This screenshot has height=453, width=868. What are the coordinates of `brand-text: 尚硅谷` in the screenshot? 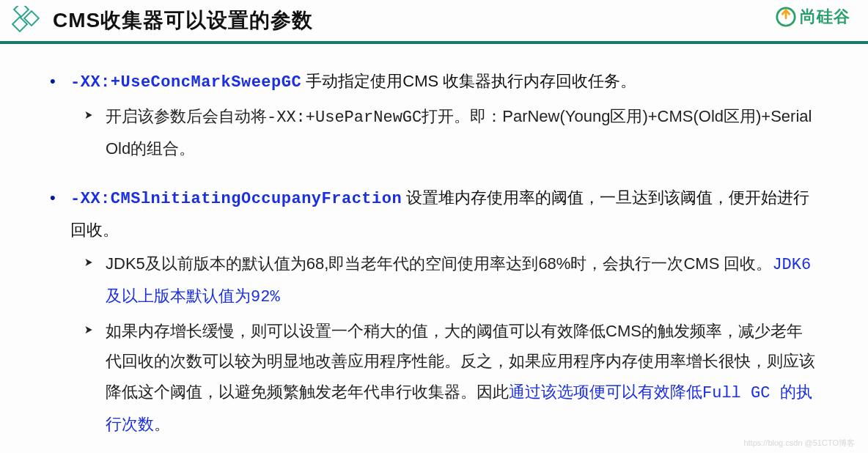 It's located at (825, 17).